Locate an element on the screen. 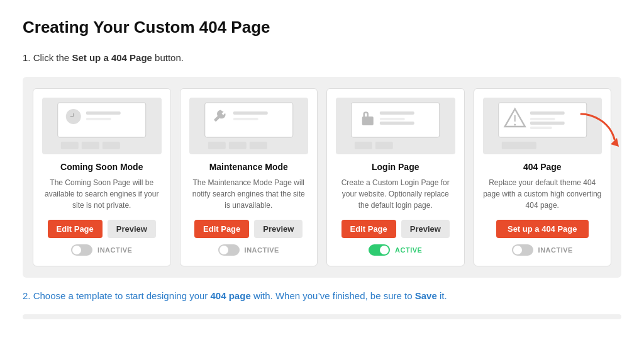 The image size is (644, 364). maintenance-thumbnail is located at coordinates (249, 126).